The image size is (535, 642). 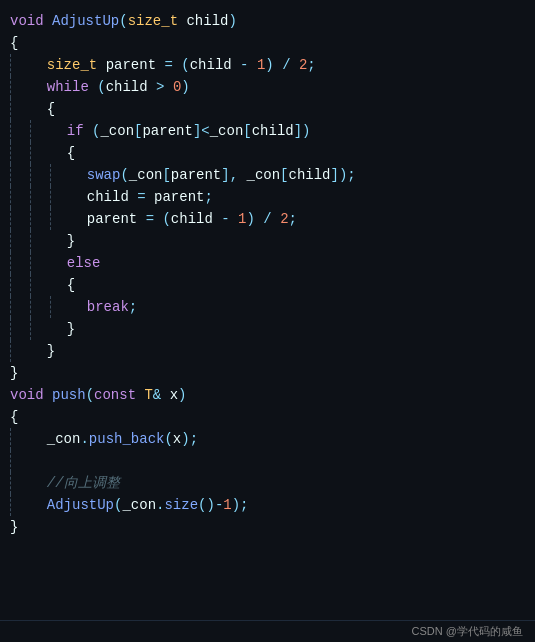 I want to click on code-line-11: }, so click(x=272, y=241).